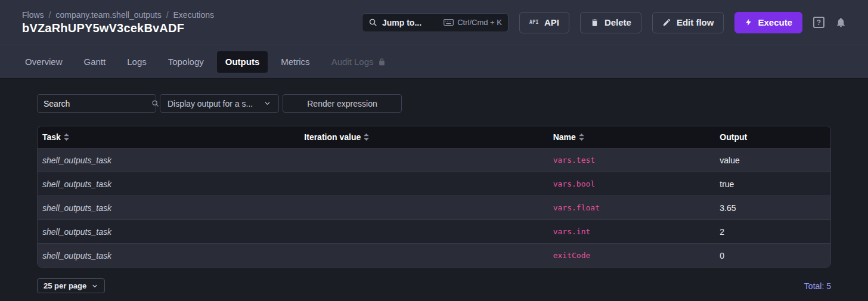  What do you see at coordinates (632, 207) in the screenshot?
I see `name-cell: vars.float` at bounding box center [632, 207].